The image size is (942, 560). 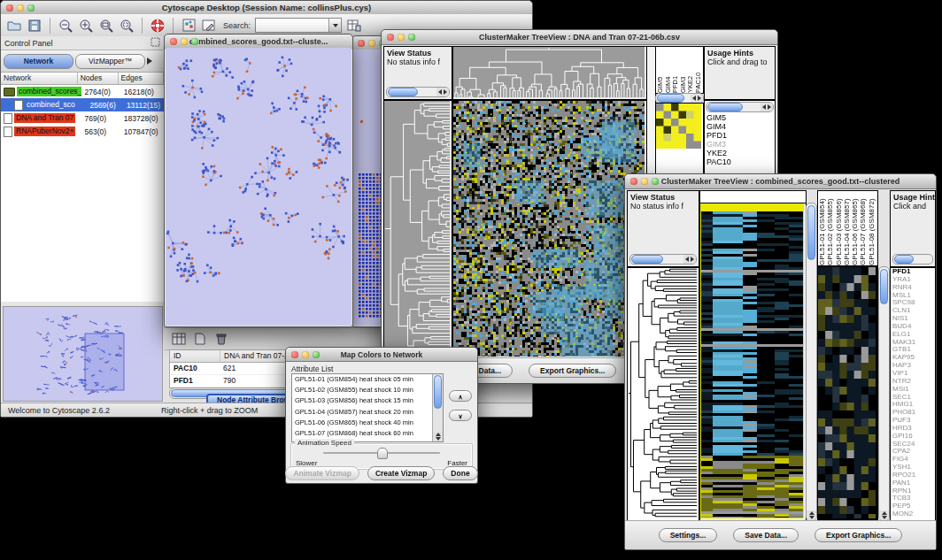 I want to click on slider-thumb, so click(x=382, y=453).